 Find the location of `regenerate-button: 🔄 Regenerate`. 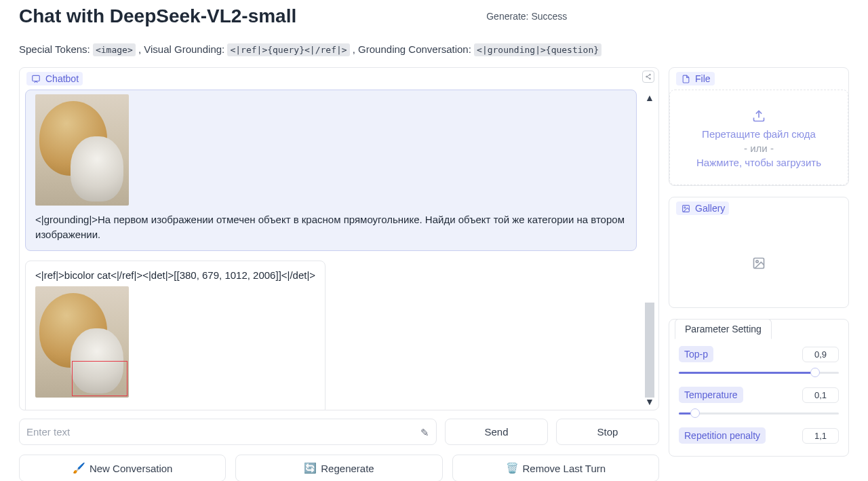

regenerate-button: 🔄 Regenerate is located at coordinates (339, 468).